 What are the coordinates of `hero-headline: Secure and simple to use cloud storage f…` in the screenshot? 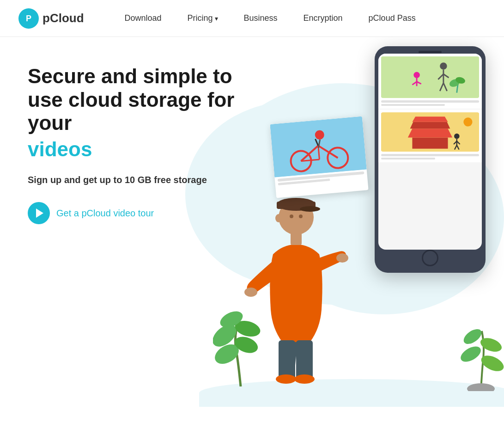 It's located at (148, 100).